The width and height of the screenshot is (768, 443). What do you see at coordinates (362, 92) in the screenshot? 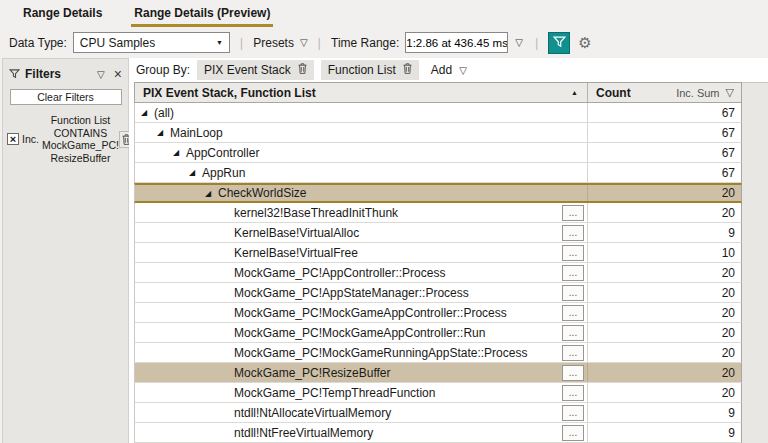
I see `column-header-event-stack: PIX Event Stack, Function List ▲` at bounding box center [362, 92].